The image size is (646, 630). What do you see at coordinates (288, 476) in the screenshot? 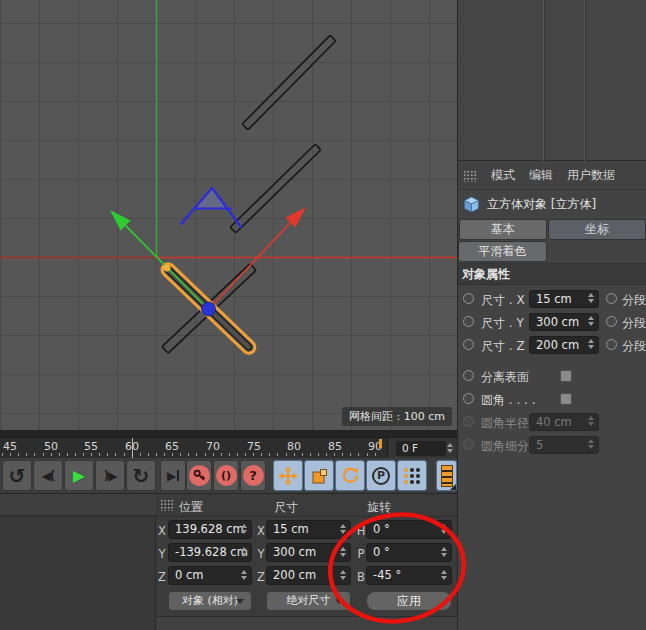
I see `key-position-button` at bounding box center [288, 476].